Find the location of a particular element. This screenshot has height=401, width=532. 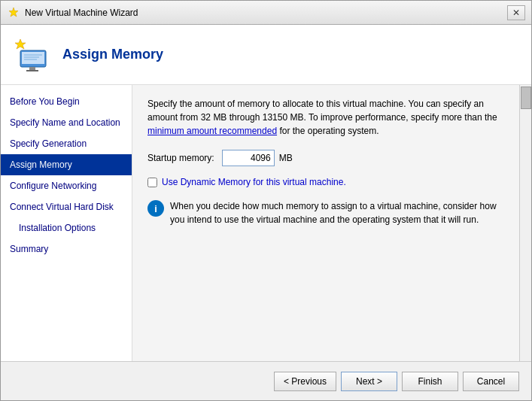

scrollbar is located at coordinates (525, 223).